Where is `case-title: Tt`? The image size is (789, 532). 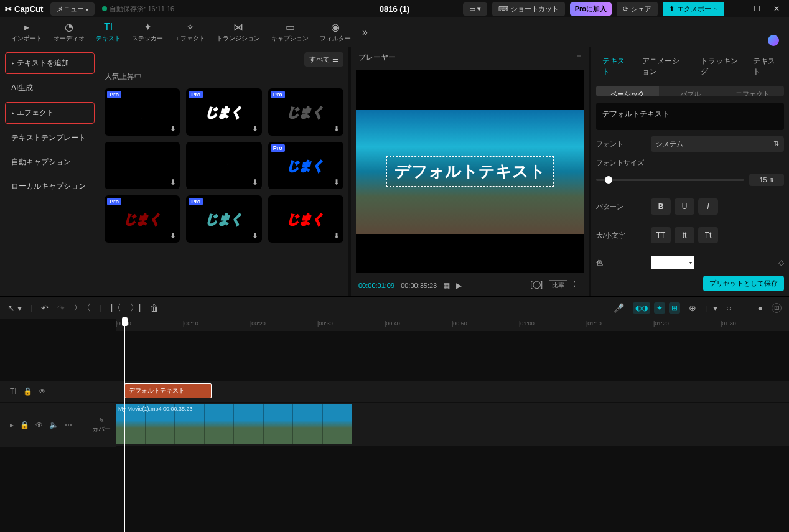 case-title: Tt is located at coordinates (708, 235).